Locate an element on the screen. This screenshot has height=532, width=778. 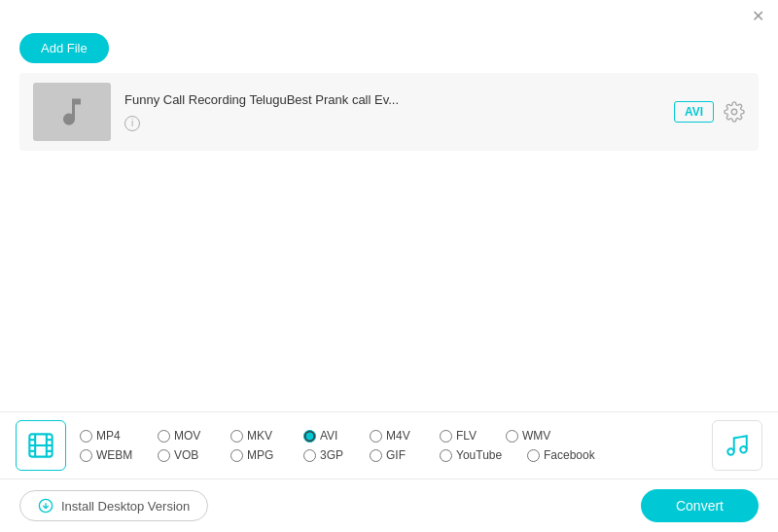
add-file-button: Add File is located at coordinates (64, 49).